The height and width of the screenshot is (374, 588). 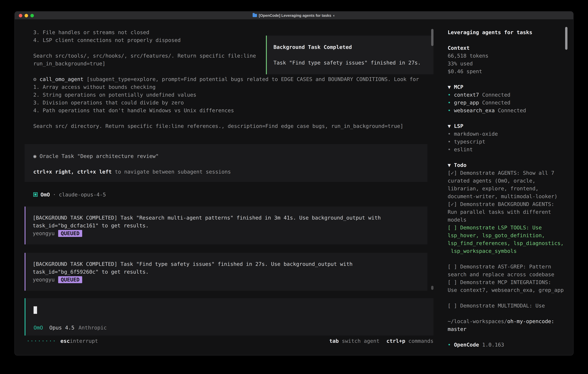 What do you see at coordinates (507, 32) in the screenshot?
I see `session-title: Leveraging agents for tasks` at bounding box center [507, 32].